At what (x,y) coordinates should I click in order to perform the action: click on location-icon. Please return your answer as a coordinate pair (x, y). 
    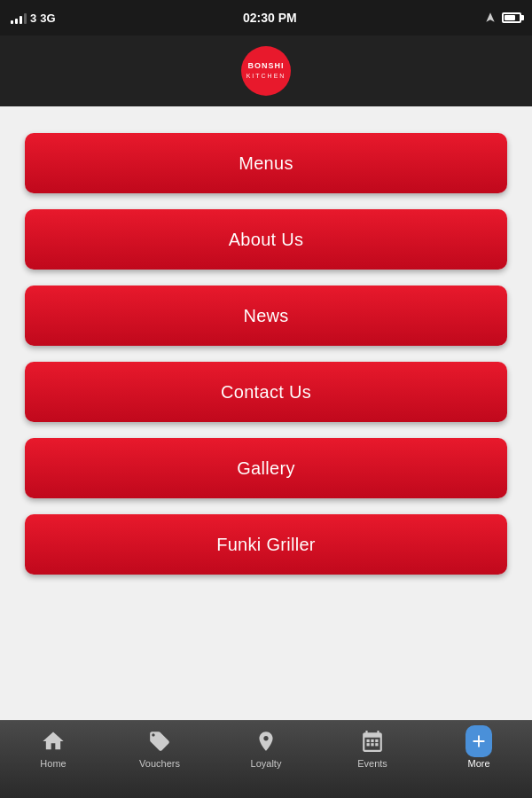
    Looking at the image, I should click on (490, 18).